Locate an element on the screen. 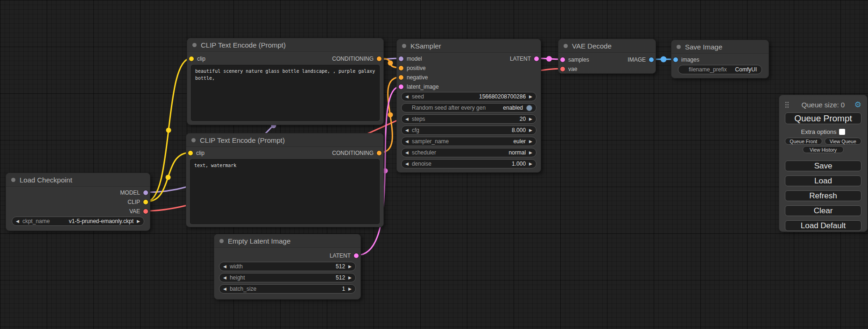 The image size is (868, 329). load-default-button: Load Default is located at coordinates (823, 226).